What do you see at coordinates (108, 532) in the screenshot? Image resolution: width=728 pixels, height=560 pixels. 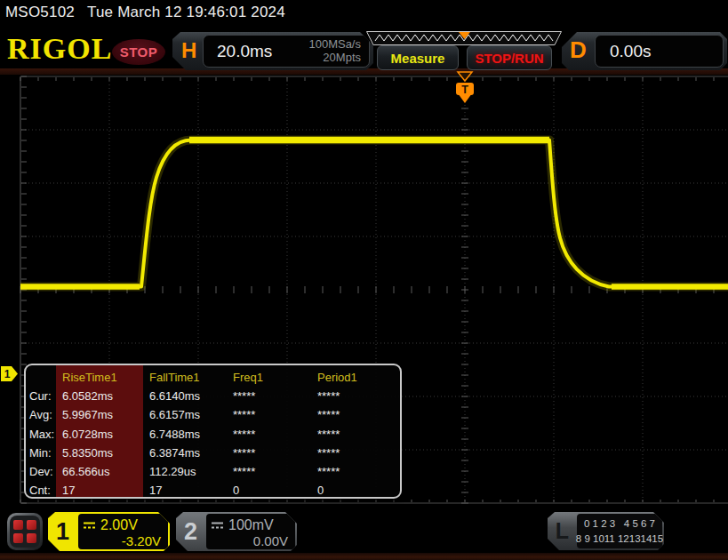 I see `channel1-badge: 1 2.00V -3.20V` at bounding box center [108, 532].